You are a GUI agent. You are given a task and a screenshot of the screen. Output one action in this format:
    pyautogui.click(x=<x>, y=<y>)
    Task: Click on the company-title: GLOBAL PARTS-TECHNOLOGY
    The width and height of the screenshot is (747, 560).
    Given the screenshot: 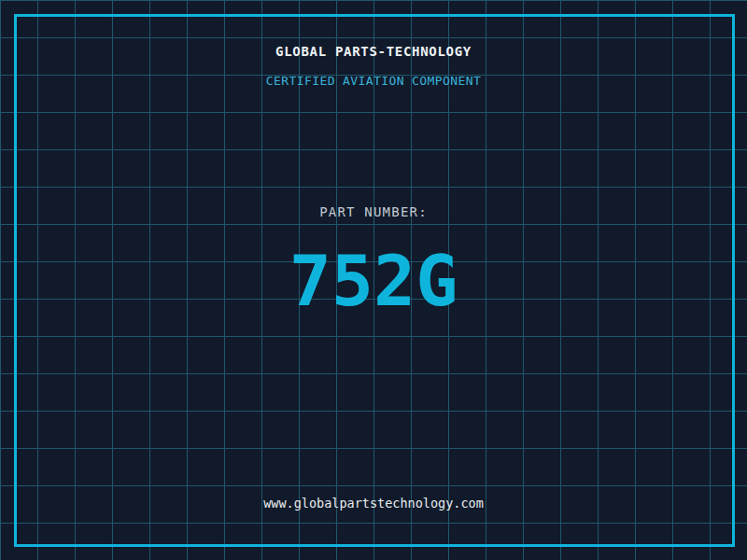 What is the action you would take?
    pyautogui.click(x=374, y=51)
    